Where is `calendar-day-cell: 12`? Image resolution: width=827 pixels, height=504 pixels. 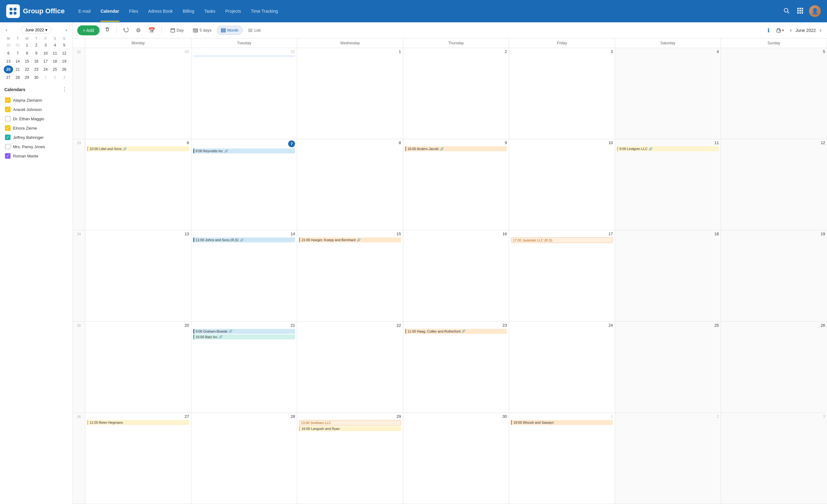 calendar-day-cell: 12 is located at coordinates (774, 184).